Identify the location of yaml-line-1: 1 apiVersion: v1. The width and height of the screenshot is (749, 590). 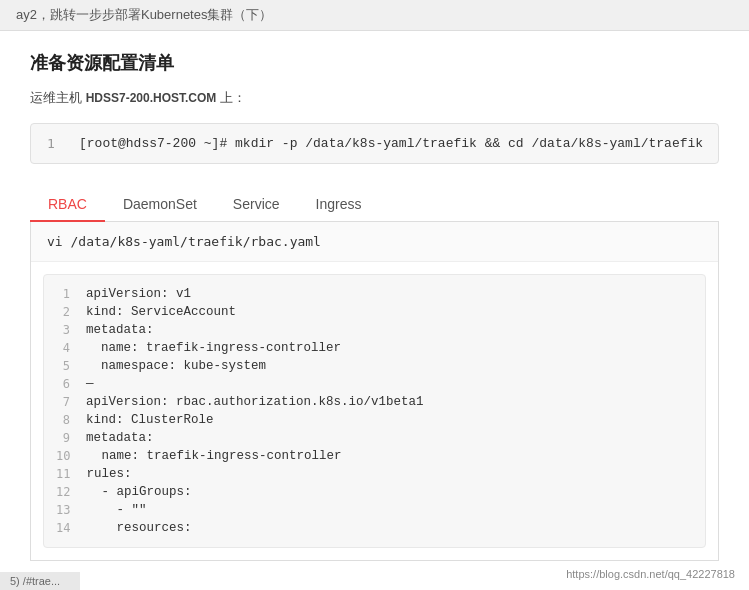
(374, 294).